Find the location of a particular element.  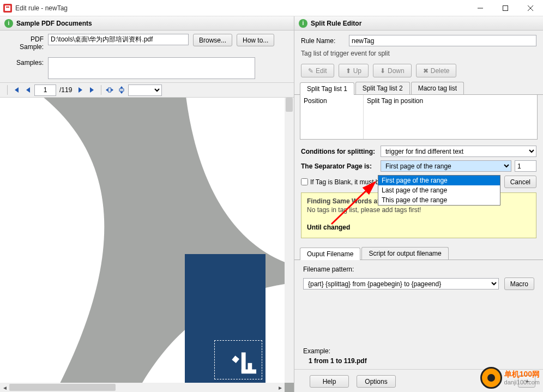

rule-name-input is located at coordinates (443, 40).